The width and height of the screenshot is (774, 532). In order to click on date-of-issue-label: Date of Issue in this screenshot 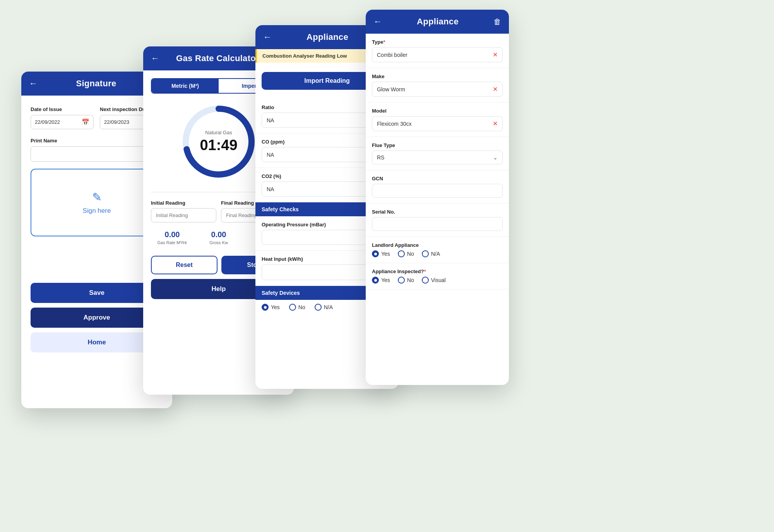, I will do `click(62, 109)`.